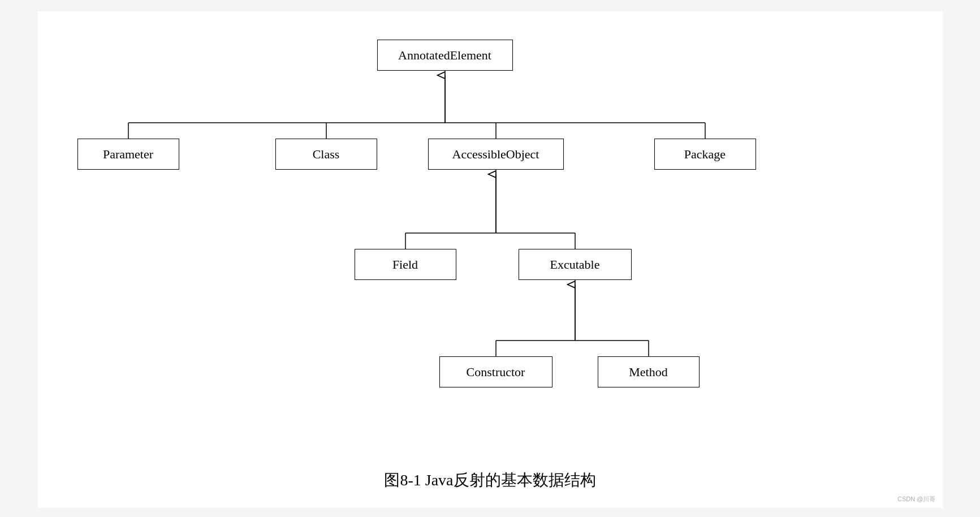 This screenshot has height=517, width=980. What do you see at coordinates (128, 154) in the screenshot?
I see `box-parameter: Parameter` at bounding box center [128, 154].